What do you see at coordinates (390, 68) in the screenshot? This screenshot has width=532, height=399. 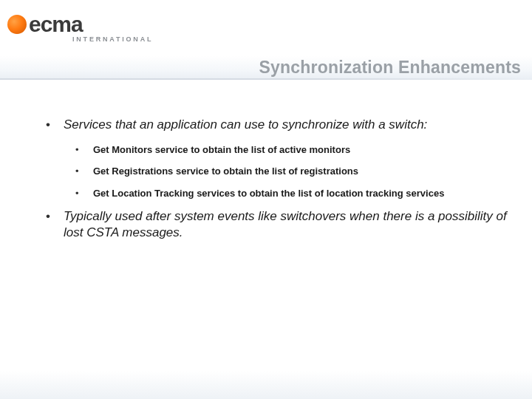 I see `slide-title: Synchronization Enhancements` at bounding box center [390, 68].